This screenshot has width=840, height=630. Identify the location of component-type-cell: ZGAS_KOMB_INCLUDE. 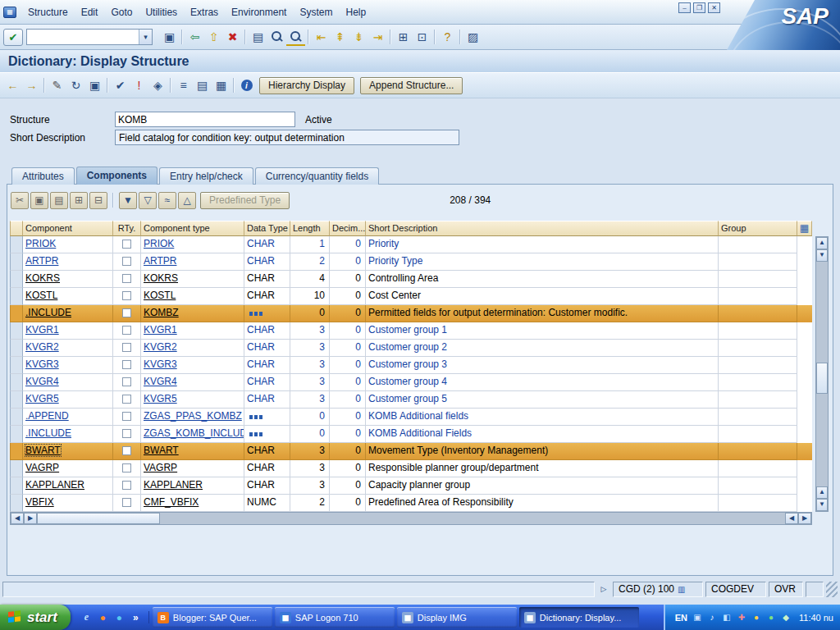
(193, 435).